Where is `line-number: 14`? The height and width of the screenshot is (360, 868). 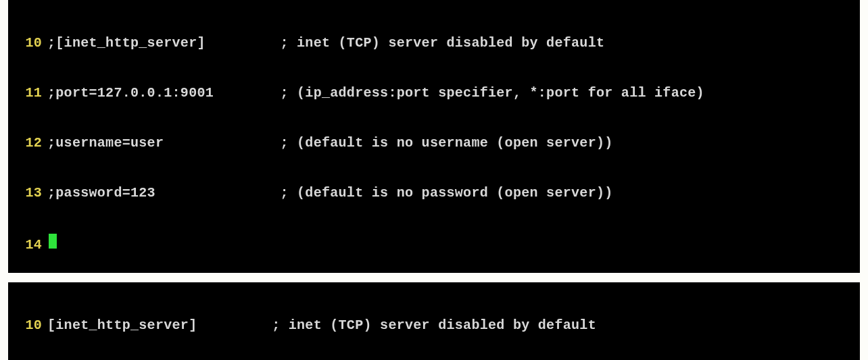 line-number: 14 is located at coordinates (28, 245).